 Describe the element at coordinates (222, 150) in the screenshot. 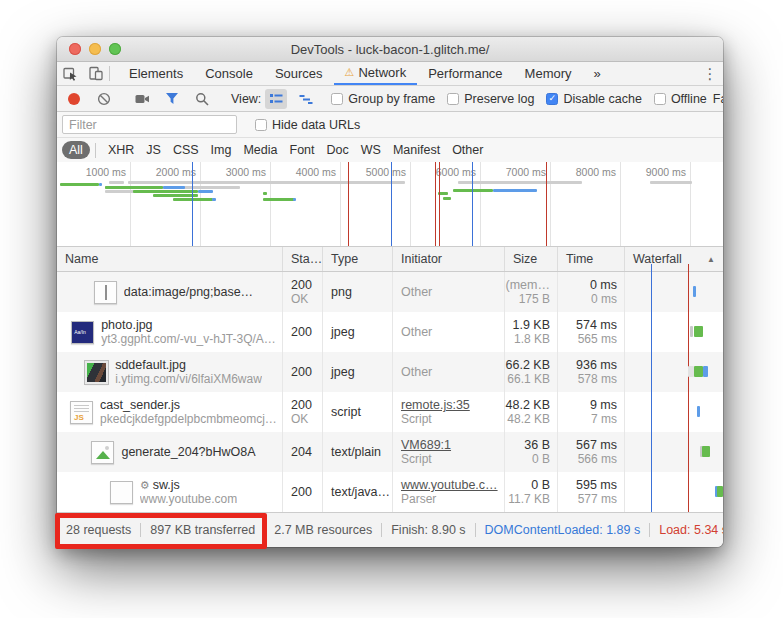

I see `filter-pill-img: Img` at that location.